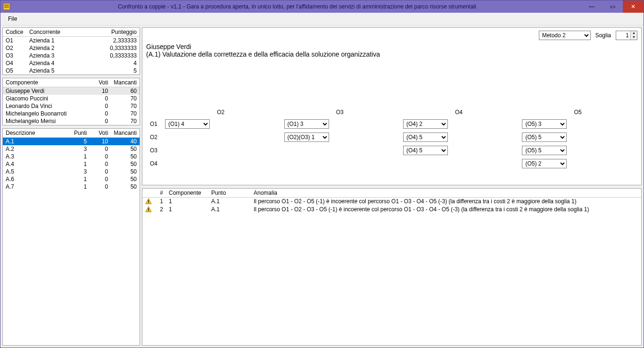 The height and width of the screenshot is (348, 644). What do you see at coordinates (66, 32) in the screenshot?
I see `col-comp: Concorrente` at bounding box center [66, 32].